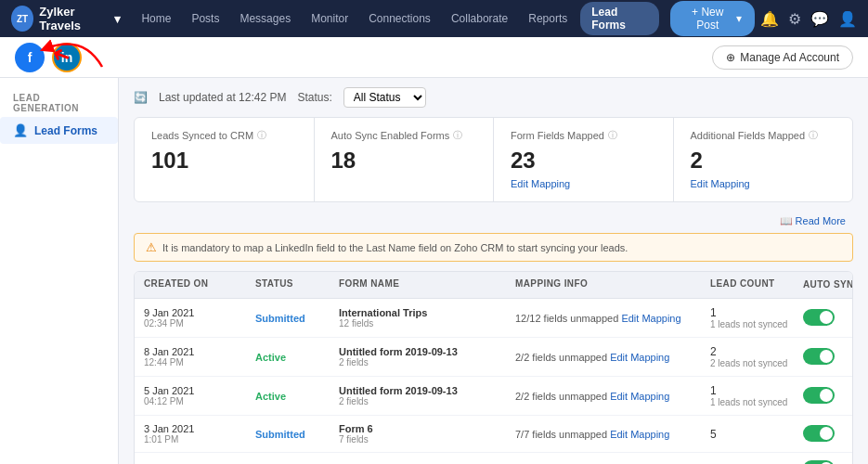 This screenshot has width=868, height=464. Describe the element at coordinates (200, 434) in the screenshot. I see `date-cell: 3 Jan 2021 1:01 PM` at that location.